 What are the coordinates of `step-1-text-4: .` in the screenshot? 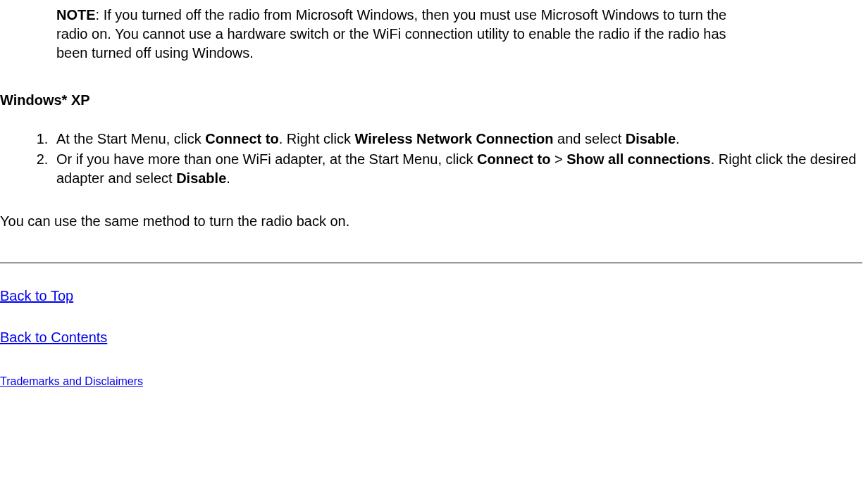 It's located at (678, 139).